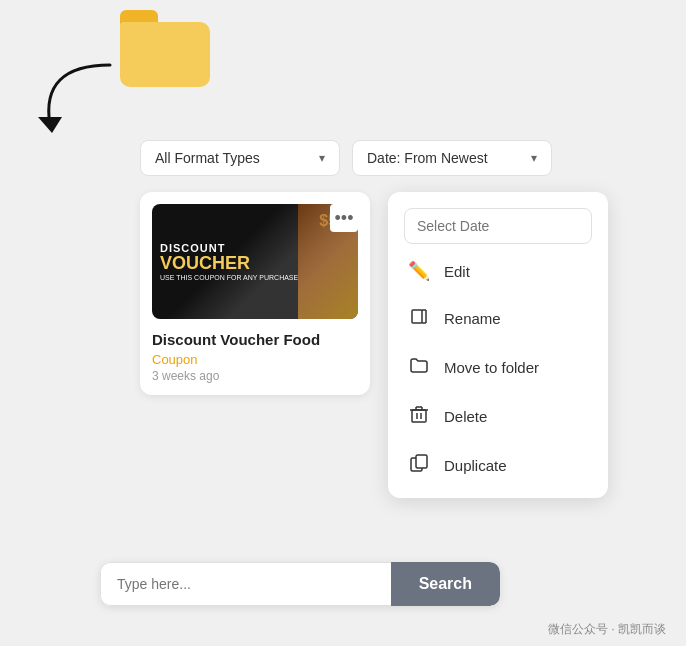 The height and width of the screenshot is (646, 686). I want to click on arrow-icon, so click(80, 105).